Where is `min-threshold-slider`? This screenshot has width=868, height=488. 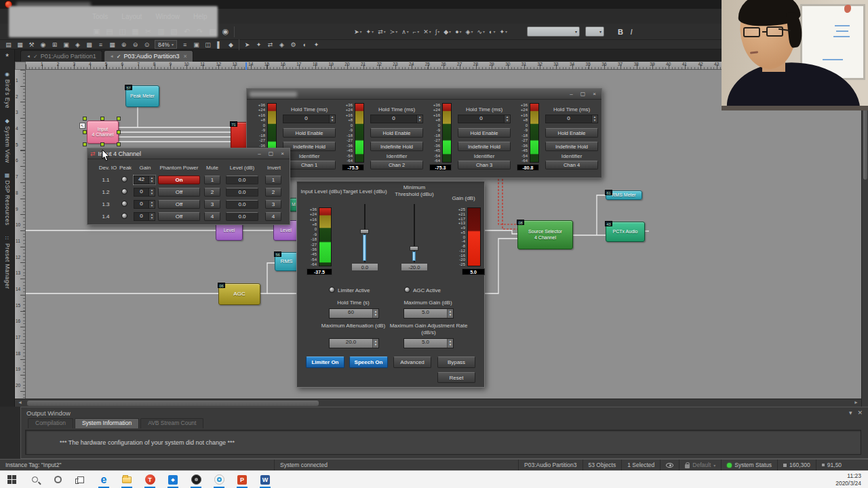
min-threshold-slider is located at coordinates (414, 248).